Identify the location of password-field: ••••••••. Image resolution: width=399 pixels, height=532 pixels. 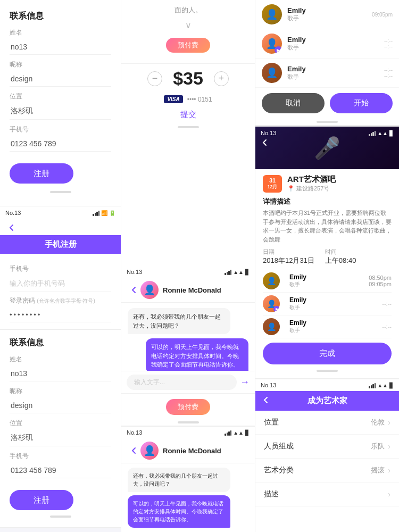
(61, 315).